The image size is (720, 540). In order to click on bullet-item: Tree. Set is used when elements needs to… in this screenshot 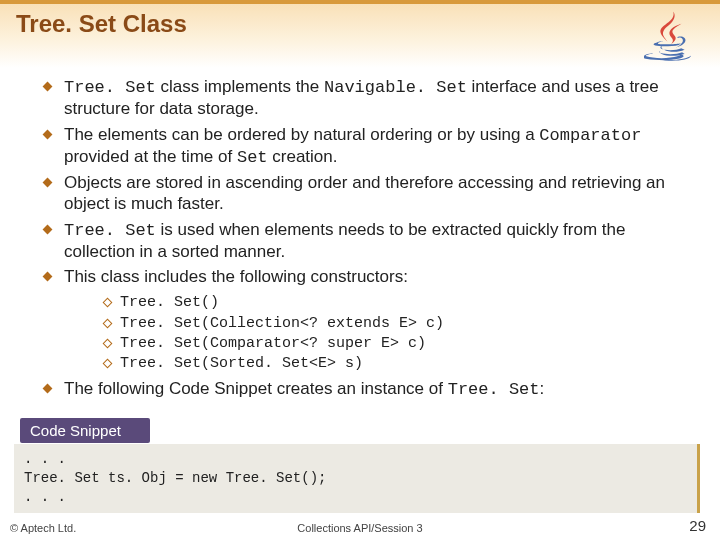, I will do `click(370, 241)`.